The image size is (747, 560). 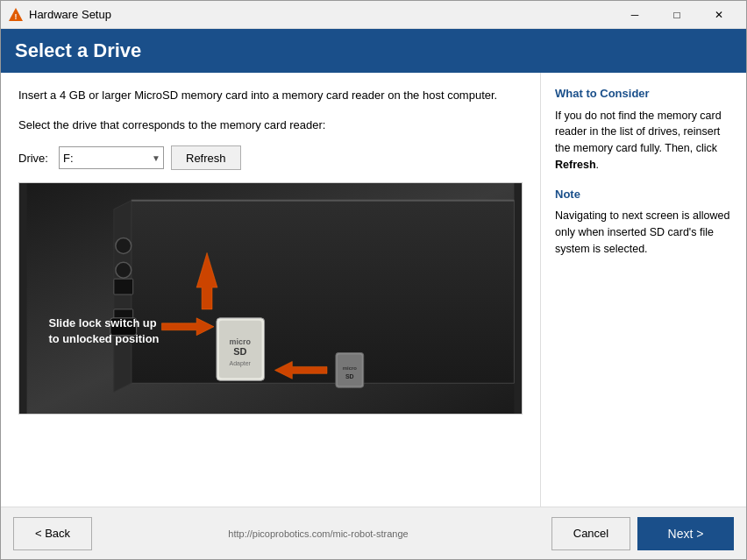 What do you see at coordinates (374, 51) in the screenshot?
I see `header-banner: Select a Drive` at bounding box center [374, 51].